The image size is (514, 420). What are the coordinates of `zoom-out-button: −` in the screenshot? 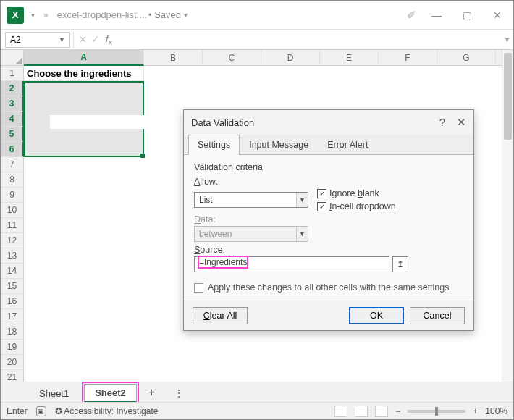 It's located at (398, 411).